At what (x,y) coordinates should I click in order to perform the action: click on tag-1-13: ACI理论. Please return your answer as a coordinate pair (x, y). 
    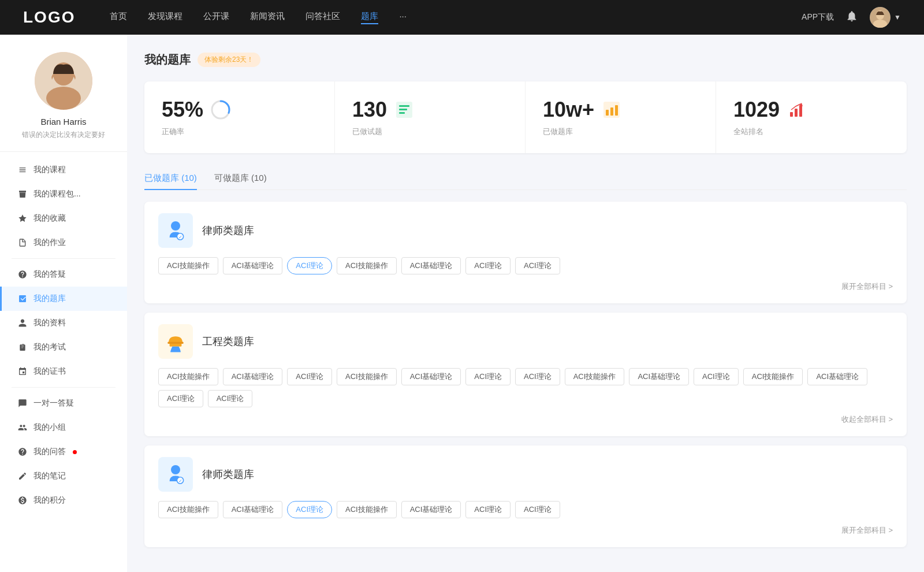
    Looking at the image, I should click on (230, 399).